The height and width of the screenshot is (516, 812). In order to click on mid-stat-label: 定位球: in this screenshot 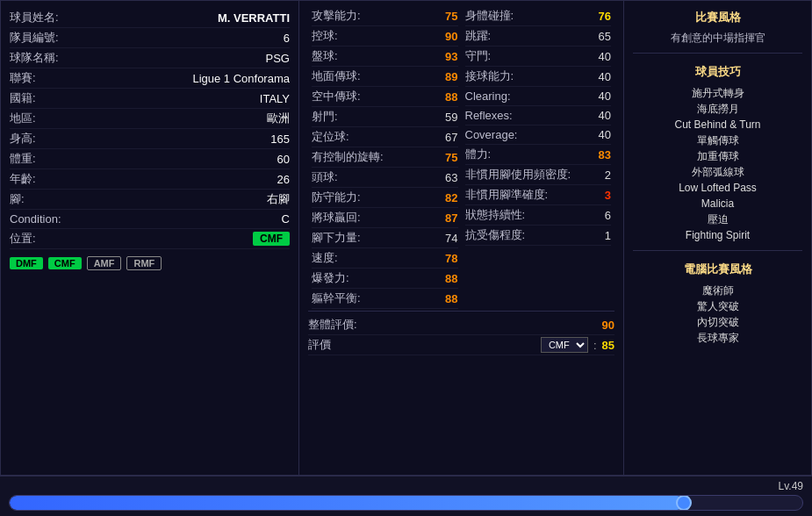, I will do `click(330, 137)`.